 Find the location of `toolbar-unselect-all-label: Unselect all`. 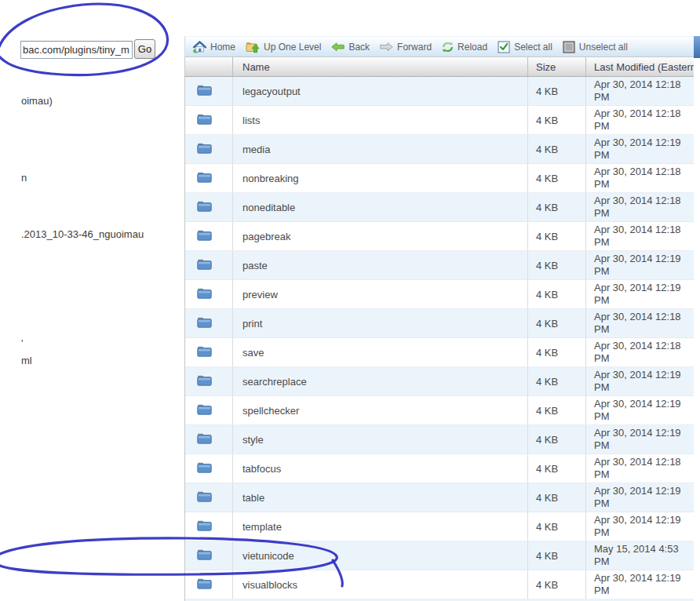

toolbar-unselect-all-label: Unselect all is located at coordinates (603, 47).